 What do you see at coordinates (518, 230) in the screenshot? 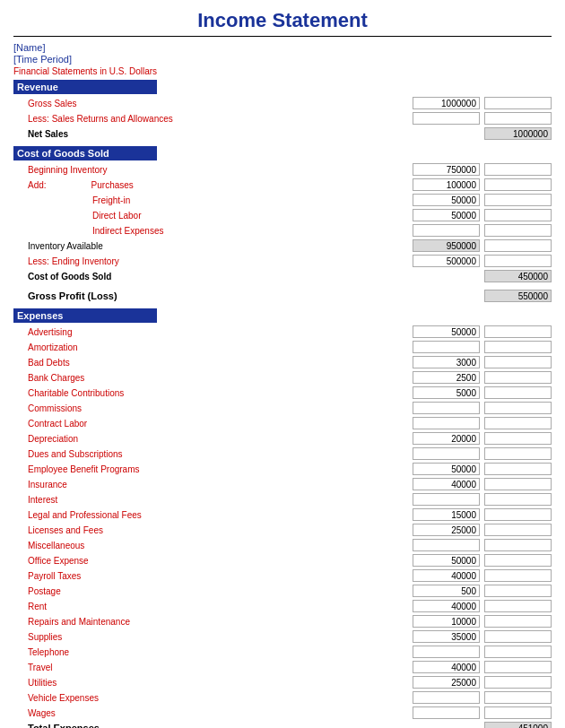
I see `indirect-expenses-col2` at bounding box center [518, 230].